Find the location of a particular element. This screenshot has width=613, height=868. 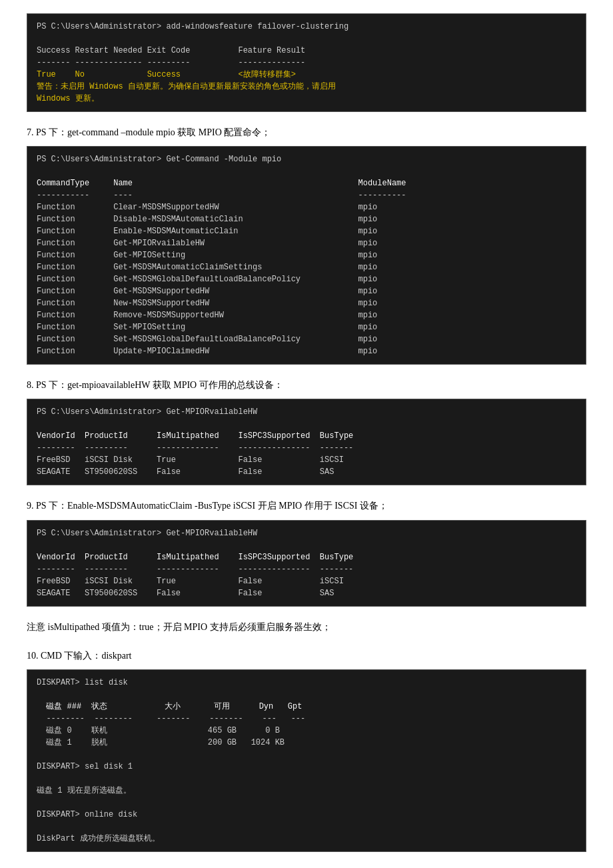

t9-row2: SEAGATE ST9500620SS False False SAS is located at coordinates (185, 593).